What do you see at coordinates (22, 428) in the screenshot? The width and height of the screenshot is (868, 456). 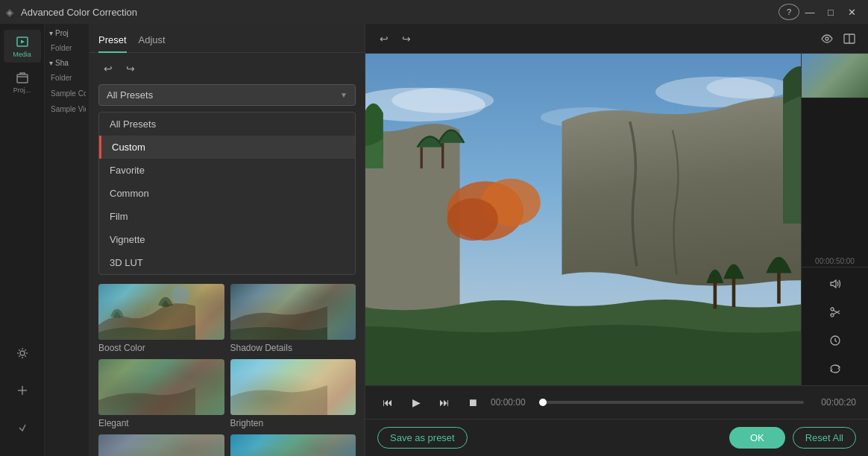 I see `nav-action3` at bounding box center [22, 428].